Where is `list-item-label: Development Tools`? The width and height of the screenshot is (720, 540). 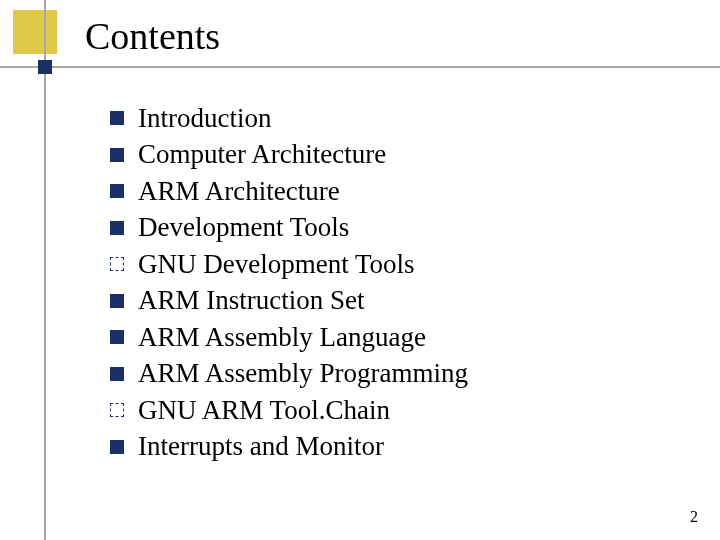
list-item-label: Development Tools is located at coordinates (244, 228).